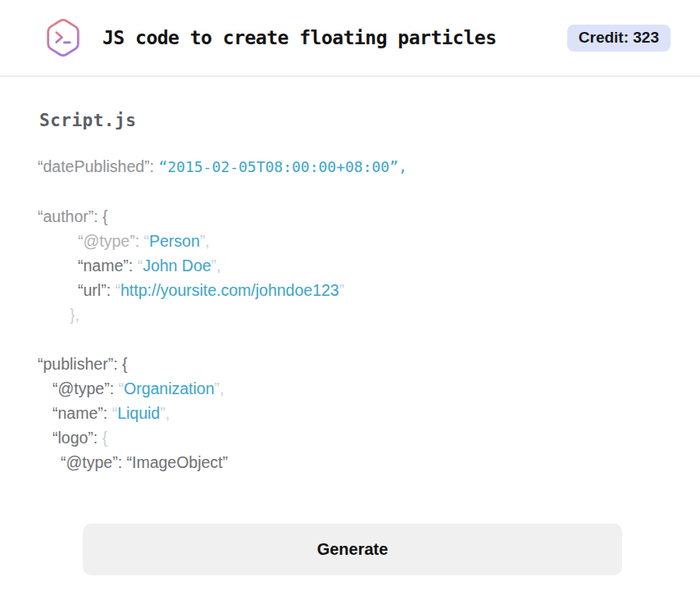 This screenshot has width=700, height=613. What do you see at coordinates (619, 38) in the screenshot?
I see `credit-badge: Credit: 323` at bounding box center [619, 38].